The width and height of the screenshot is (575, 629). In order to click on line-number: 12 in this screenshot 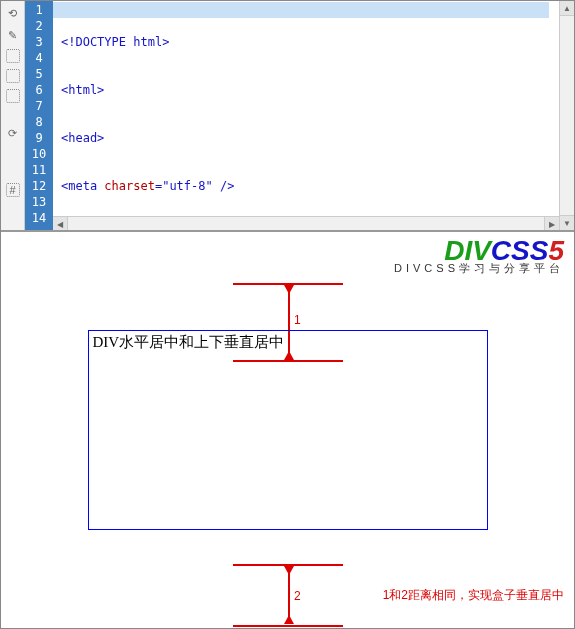, I will do `click(39, 186)`.